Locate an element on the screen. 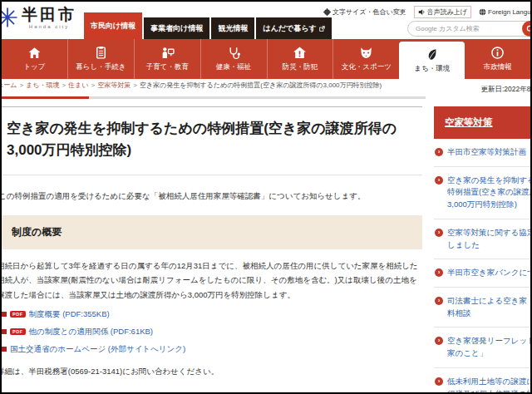 The height and width of the screenshot is (394, 532). nav-label: まち・環境 is located at coordinates (432, 69).